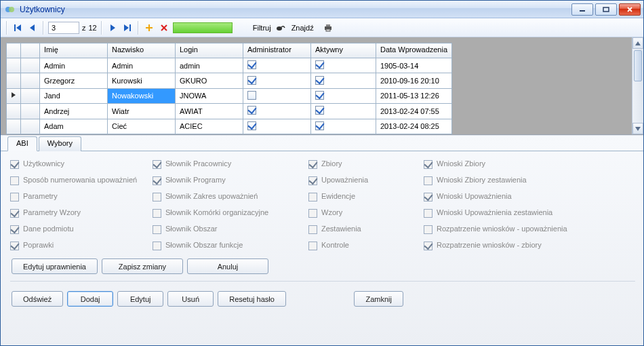  What do you see at coordinates (74, 81) in the screenshot?
I see `cell-imie: Grzegorz` at bounding box center [74, 81].